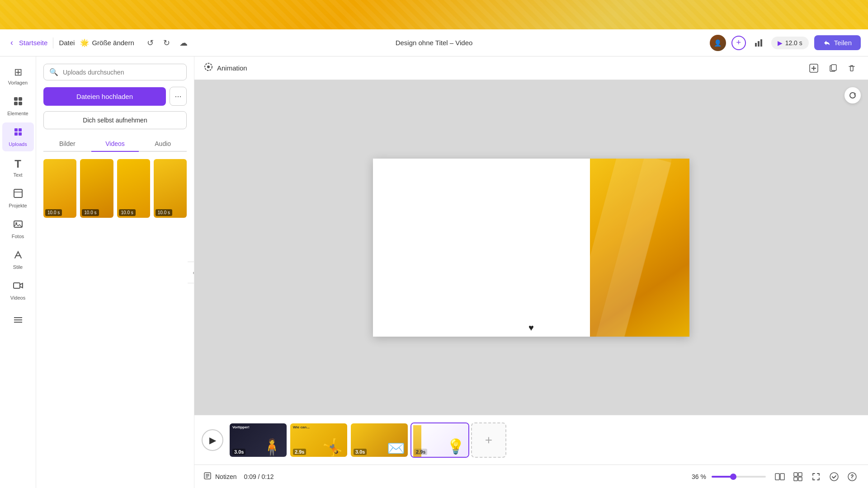 This screenshot has height=488, width=868. What do you see at coordinates (790, 43) in the screenshot?
I see `duration-button: ▶ 12.0 s` at bounding box center [790, 43].